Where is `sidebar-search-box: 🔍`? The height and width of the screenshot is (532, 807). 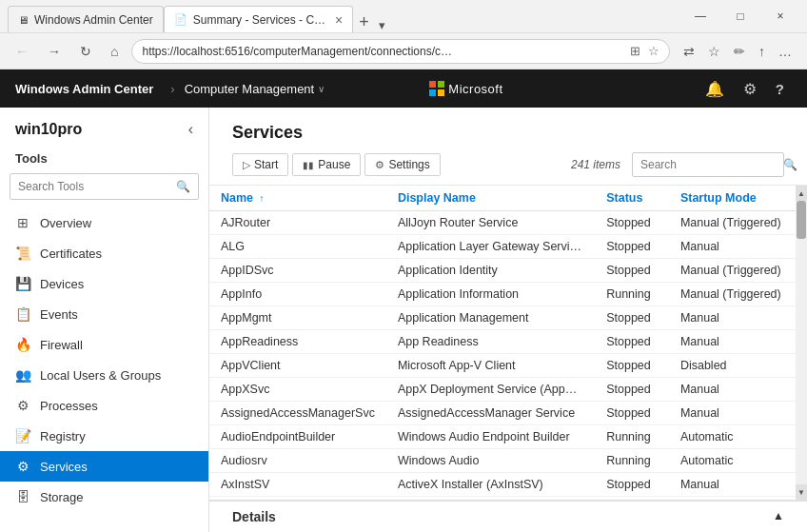
sidebar-search-box: 🔍 is located at coordinates (105, 187).